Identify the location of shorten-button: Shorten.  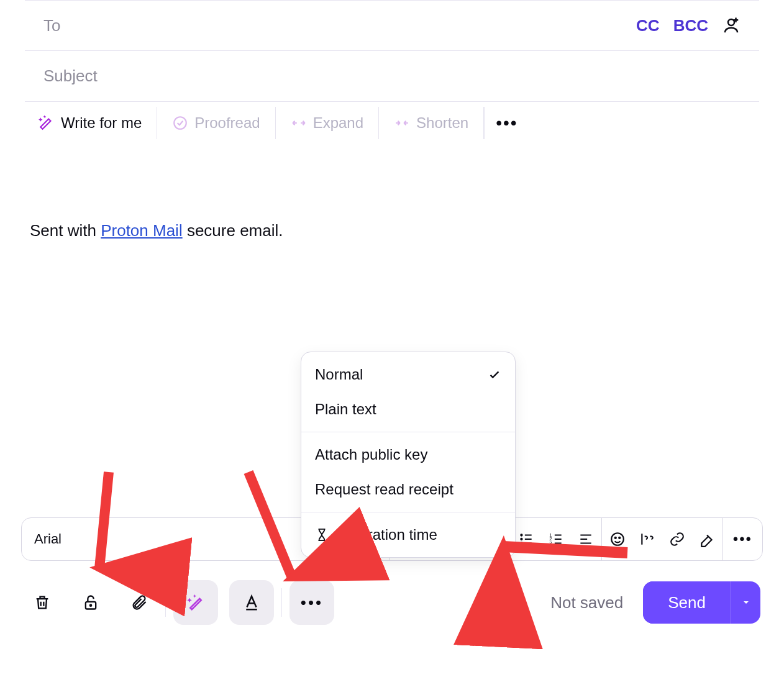
(431, 123).